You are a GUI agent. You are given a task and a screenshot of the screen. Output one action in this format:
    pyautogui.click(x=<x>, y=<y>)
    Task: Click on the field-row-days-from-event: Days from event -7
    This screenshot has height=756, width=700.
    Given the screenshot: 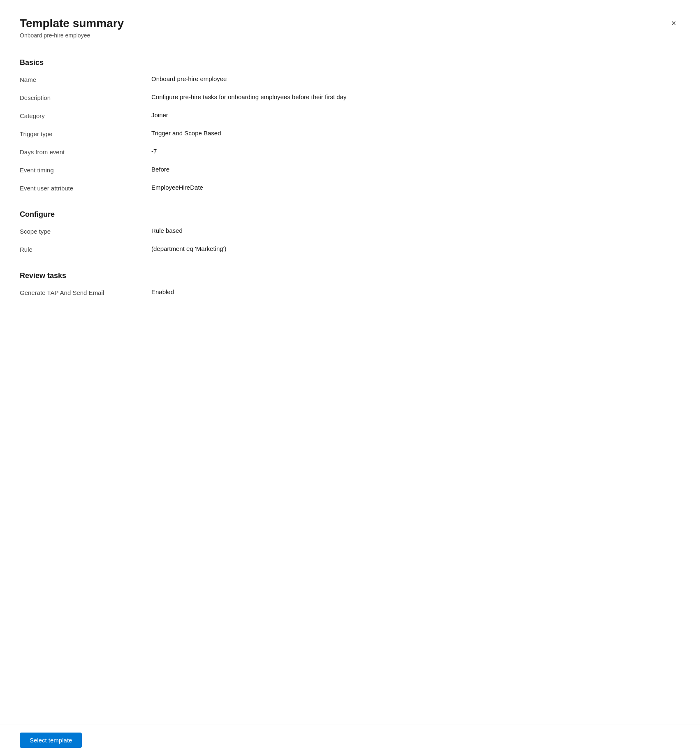 What is the action you would take?
    pyautogui.click(x=350, y=153)
    